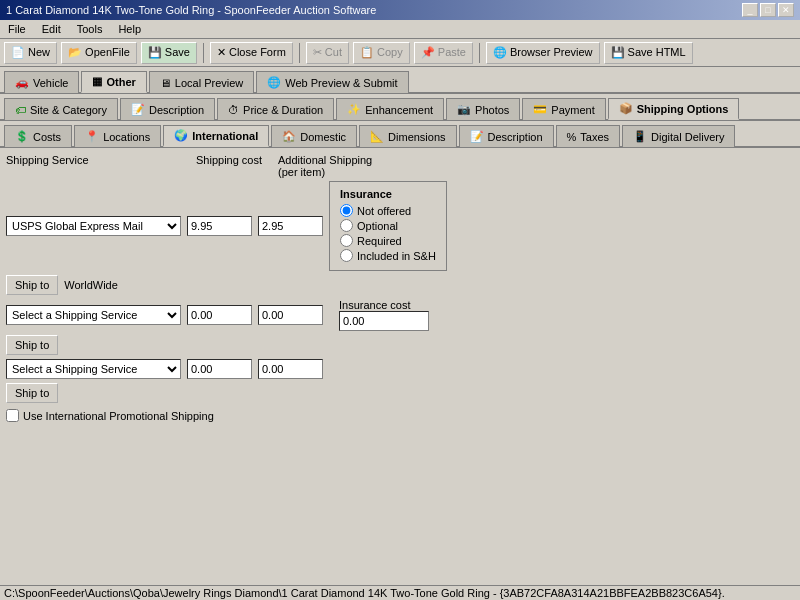 The image size is (800, 600). I want to click on tab-enhancement: ✨ Enhancement, so click(390, 109).